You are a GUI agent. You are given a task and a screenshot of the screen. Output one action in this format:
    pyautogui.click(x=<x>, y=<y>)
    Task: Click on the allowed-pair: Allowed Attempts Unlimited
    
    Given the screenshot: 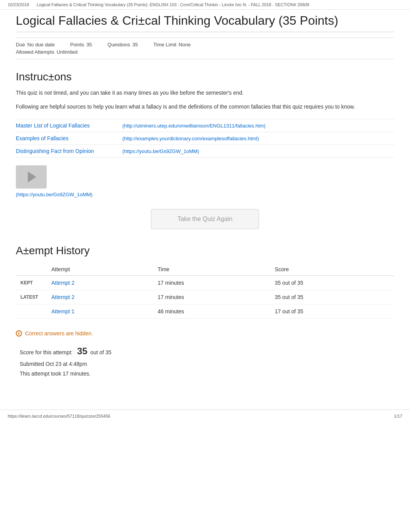 What is the action you would take?
    pyautogui.click(x=197, y=52)
    